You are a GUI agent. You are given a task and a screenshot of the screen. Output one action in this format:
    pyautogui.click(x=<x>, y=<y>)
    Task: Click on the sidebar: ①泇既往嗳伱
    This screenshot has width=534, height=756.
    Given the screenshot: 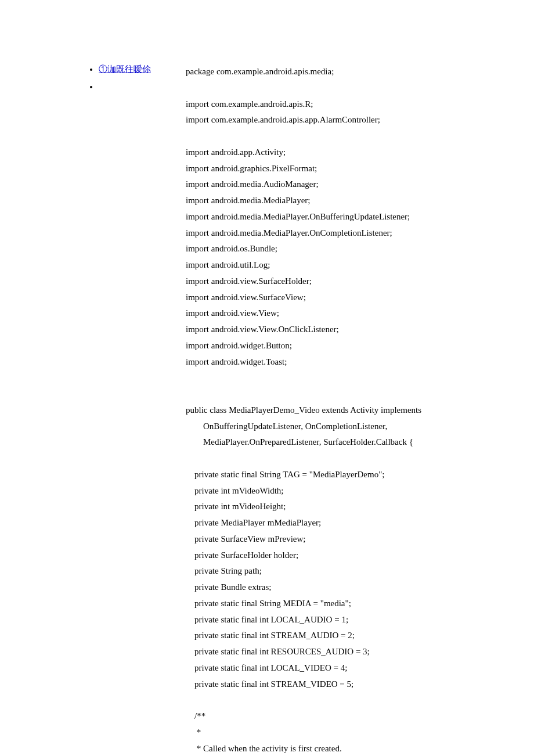 What is the action you would take?
    pyautogui.click(x=136, y=81)
    